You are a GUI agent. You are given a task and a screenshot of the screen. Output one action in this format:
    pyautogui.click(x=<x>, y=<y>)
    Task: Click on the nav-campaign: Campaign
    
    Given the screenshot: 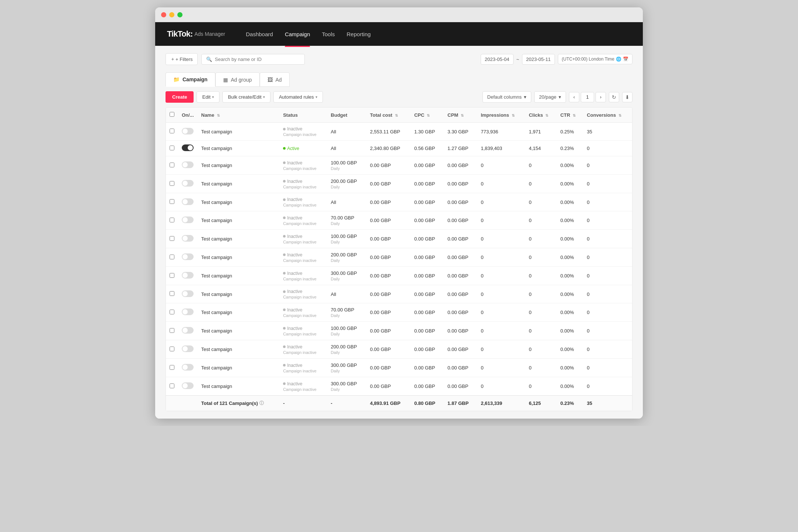 What is the action you would take?
    pyautogui.click(x=297, y=34)
    